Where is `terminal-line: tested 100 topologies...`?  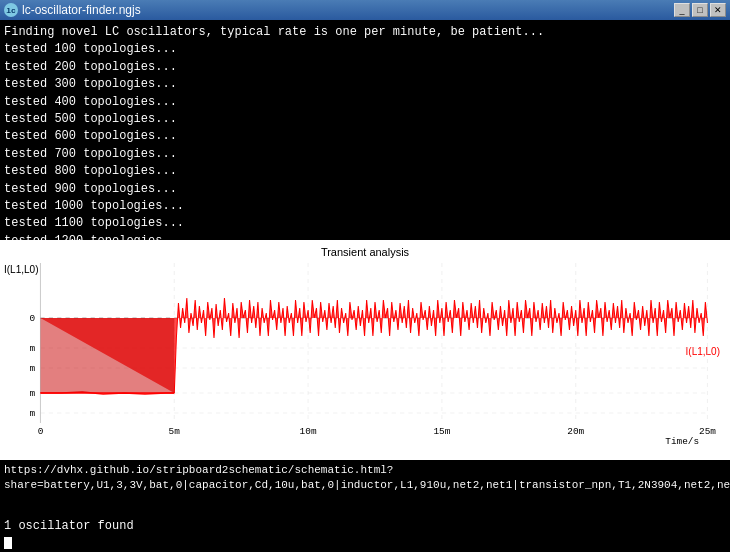 terminal-line: tested 100 topologies... is located at coordinates (365, 50).